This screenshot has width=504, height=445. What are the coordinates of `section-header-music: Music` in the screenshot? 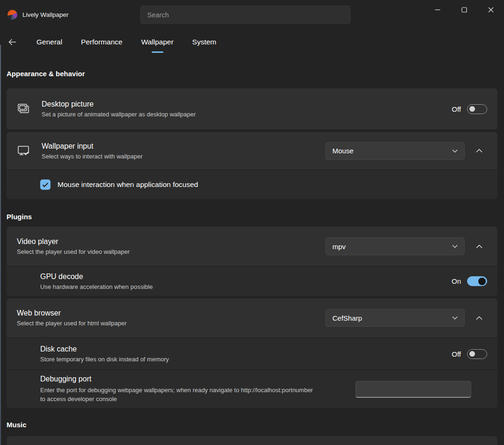 It's located at (252, 424).